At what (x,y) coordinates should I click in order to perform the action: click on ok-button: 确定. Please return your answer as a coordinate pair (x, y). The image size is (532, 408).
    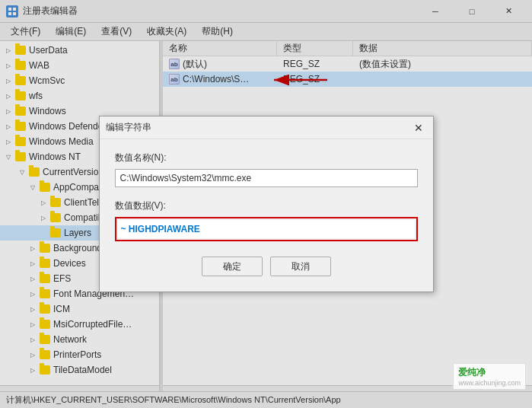
    Looking at the image, I should click on (232, 266).